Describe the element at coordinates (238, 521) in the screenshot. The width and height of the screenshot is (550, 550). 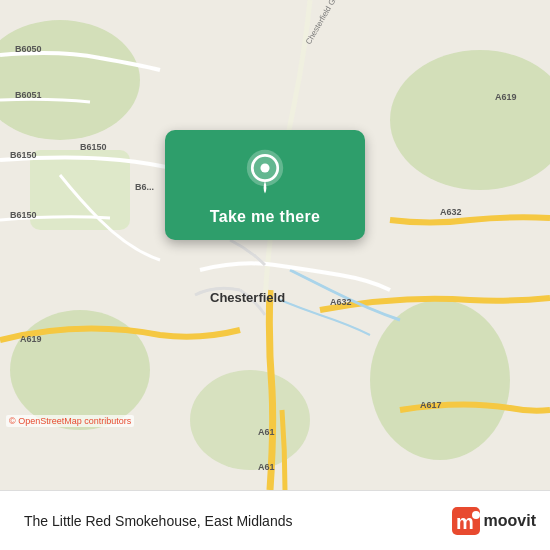
I see `place-name-label: The Little Red Smokehouse, East Midlands` at that location.